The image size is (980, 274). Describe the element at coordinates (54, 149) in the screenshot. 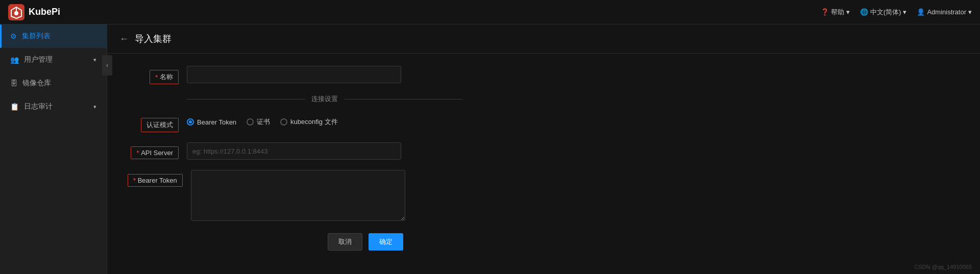

I see `sidebar: ⚙ 集群列表 👥 用户管理 ▾ 🗄 镜像仓库 📋 日志审计 ▾` at that location.